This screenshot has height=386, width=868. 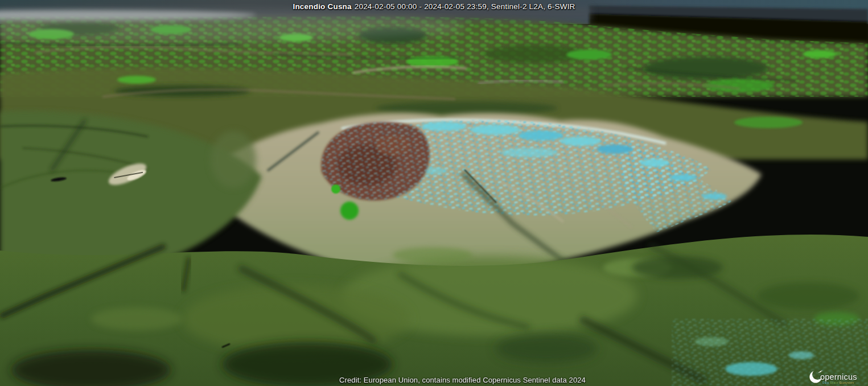 What do you see at coordinates (349, 211) in the screenshot?
I see `green-vegetation-patch` at bounding box center [349, 211].